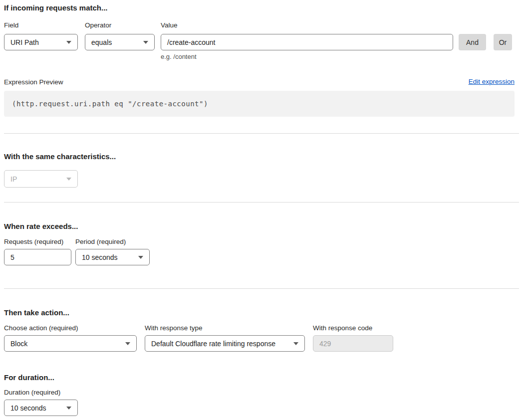 This screenshot has width=523, height=420. What do you see at coordinates (38, 257) in the screenshot?
I see `requests-input: 5` at bounding box center [38, 257].